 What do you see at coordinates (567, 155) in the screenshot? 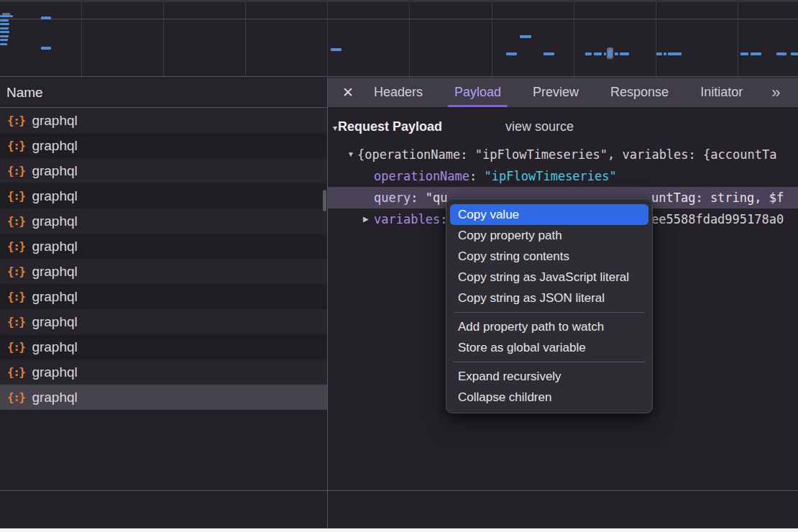
I see `object-preview-text: {operationName: "ipFlowTimeseries", vari…` at bounding box center [567, 155].